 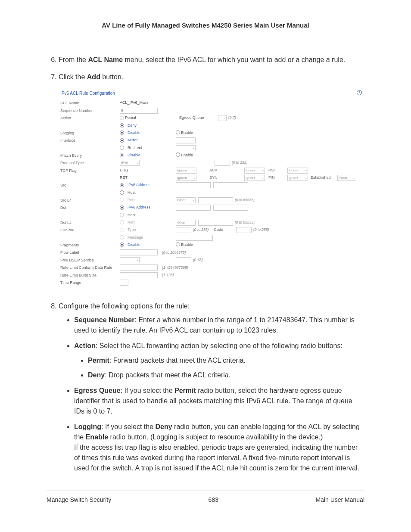 What do you see at coordinates (184, 260) in the screenshot?
I see `input-dscp` at bounding box center [184, 260].